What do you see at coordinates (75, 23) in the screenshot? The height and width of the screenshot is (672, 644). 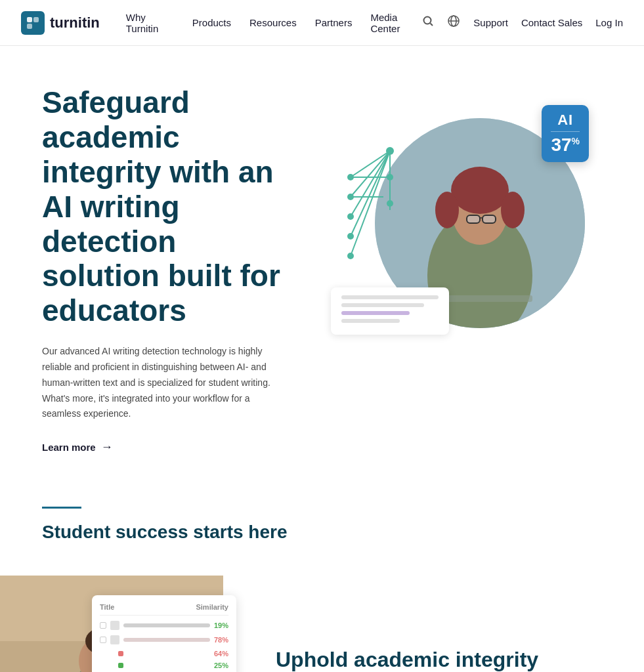 I see `logo-text: turnitin` at bounding box center [75, 23].